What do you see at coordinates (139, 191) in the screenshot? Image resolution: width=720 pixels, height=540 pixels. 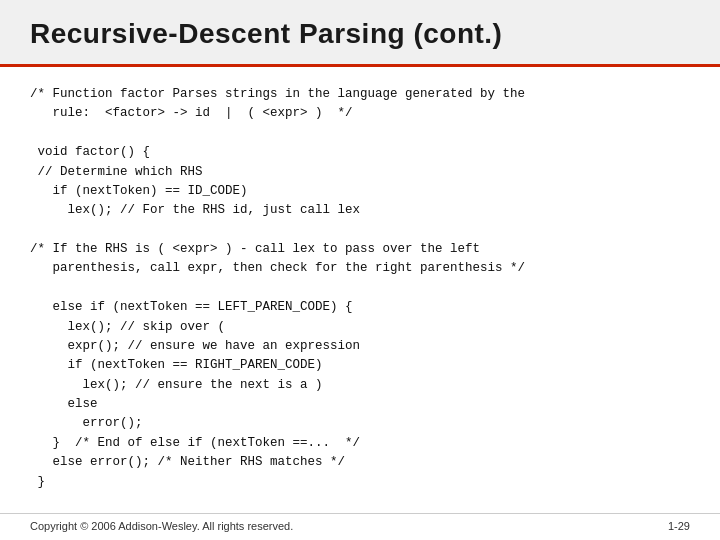 I see `code-line-6: if (nextToken) == ID_CODE)` at bounding box center [139, 191].